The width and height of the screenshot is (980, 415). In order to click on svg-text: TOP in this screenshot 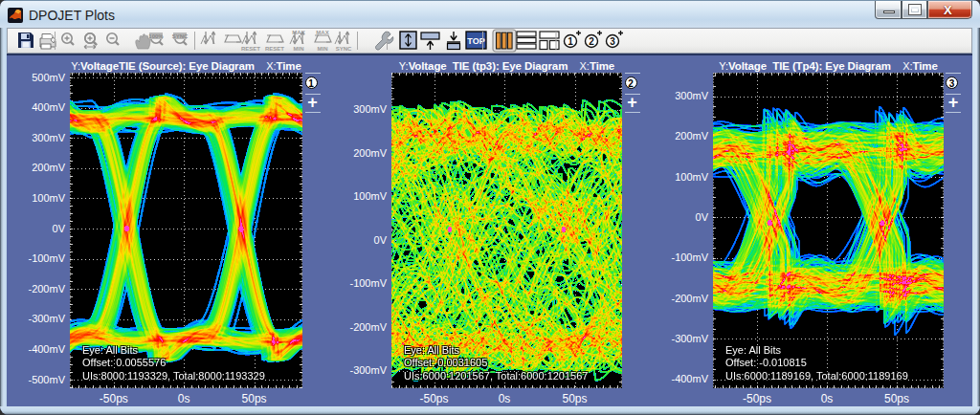, I will do `click(476, 41)`.